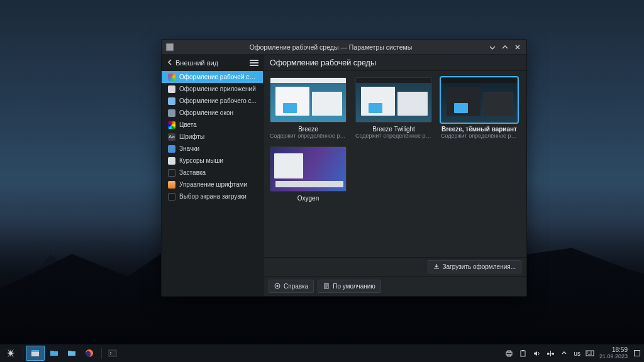  Describe the element at coordinates (296, 287) in the screenshot. I see `help-label: Справка` at that location.